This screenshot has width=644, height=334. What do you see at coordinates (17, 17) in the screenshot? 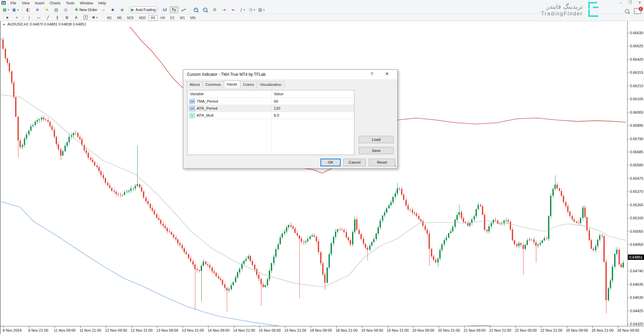
I see `crosshair-tool-button: +` at bounding box center [17, 17].